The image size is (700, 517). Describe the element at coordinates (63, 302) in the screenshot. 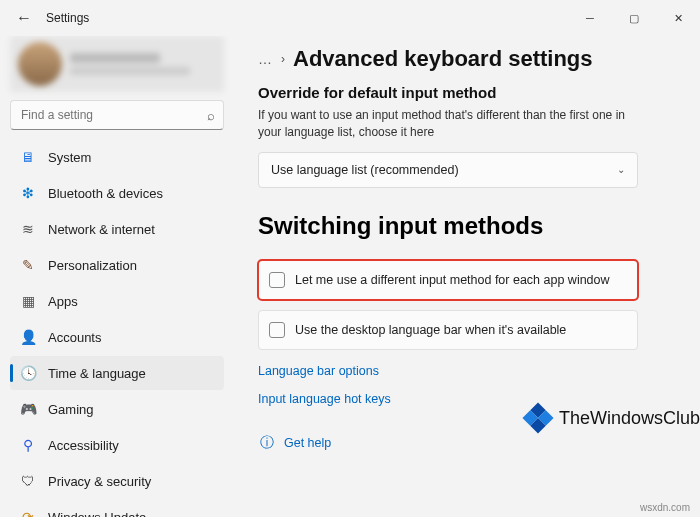

I see `sidebar-item-label: Apps` at that location.